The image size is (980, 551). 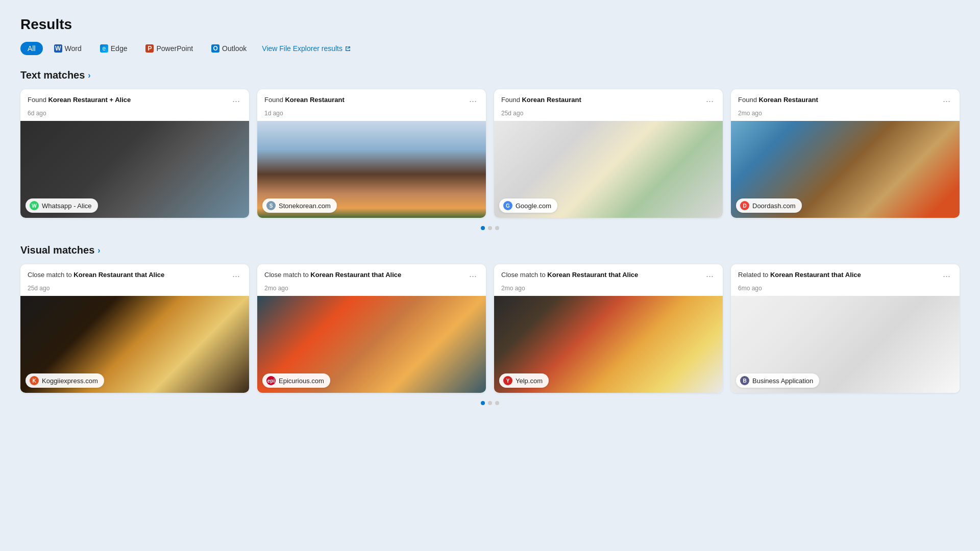 What do you see at coordinates (68, 48) in the screenshot?
I see `filter-word: W Word` at bounding box center [68, 48].